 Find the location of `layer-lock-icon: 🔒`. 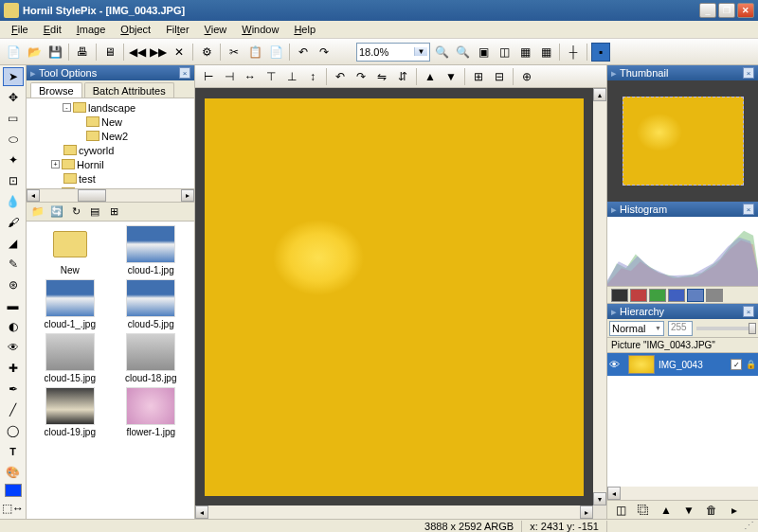

layer-lock-icon: 🔒 is located at coordinates (750, 364).